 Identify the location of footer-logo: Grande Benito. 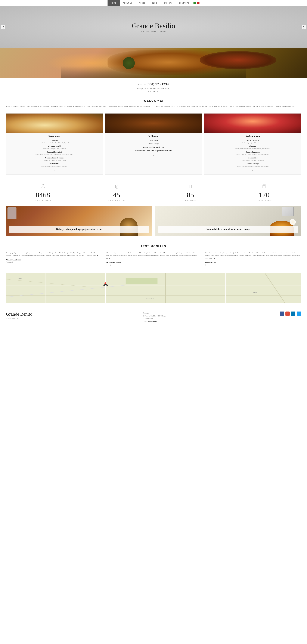
(72, 314).